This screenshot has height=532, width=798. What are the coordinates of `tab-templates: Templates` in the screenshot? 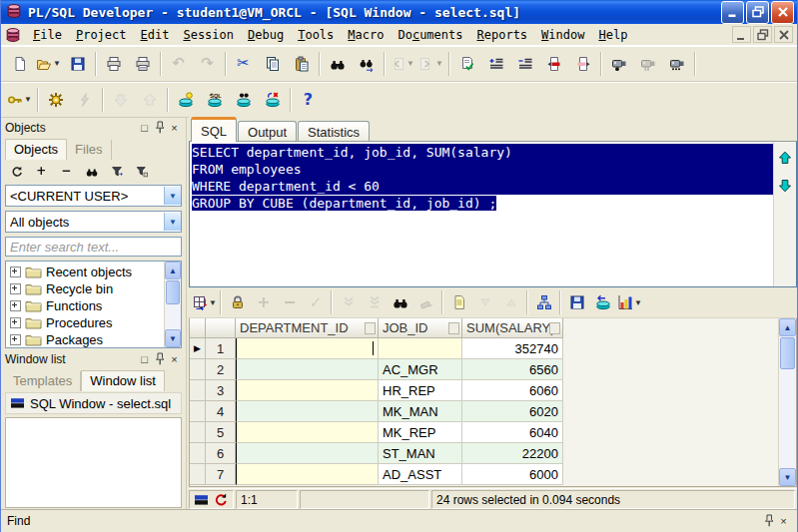 It's located at (43, 381).